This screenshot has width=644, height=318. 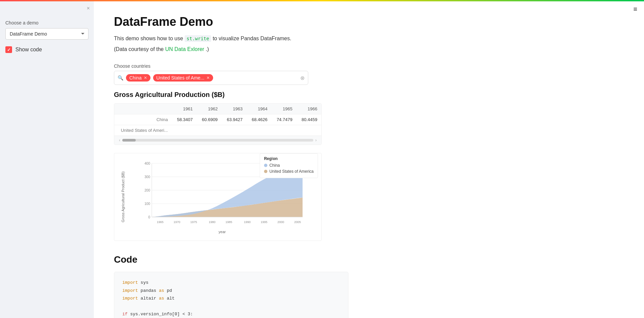 What do you see at coordinates (284, 130) in the screenshot?
I see `row-usa-1965` at bounding box center [284, 130].